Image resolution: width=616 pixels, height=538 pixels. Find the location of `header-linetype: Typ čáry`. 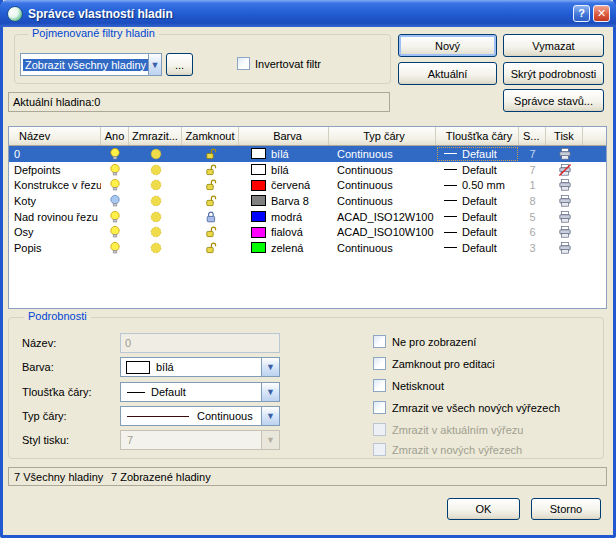

header-linetype: Typ čáry is located at coordinates (382, 136).